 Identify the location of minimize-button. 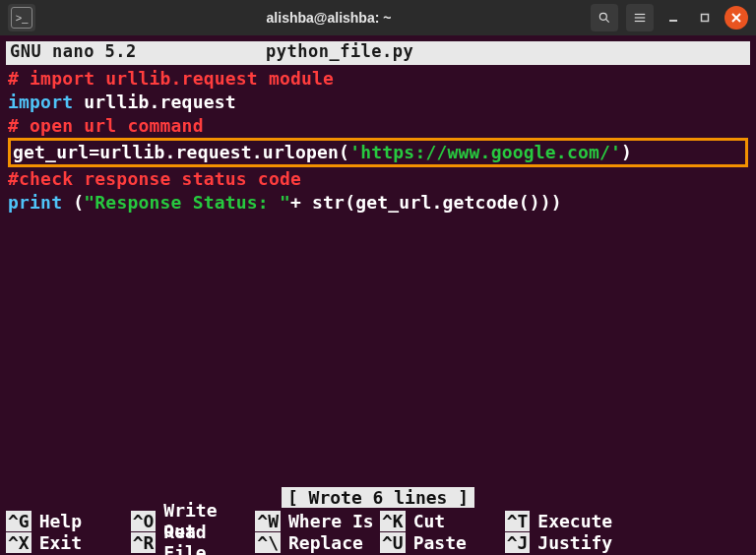
(673, 18).